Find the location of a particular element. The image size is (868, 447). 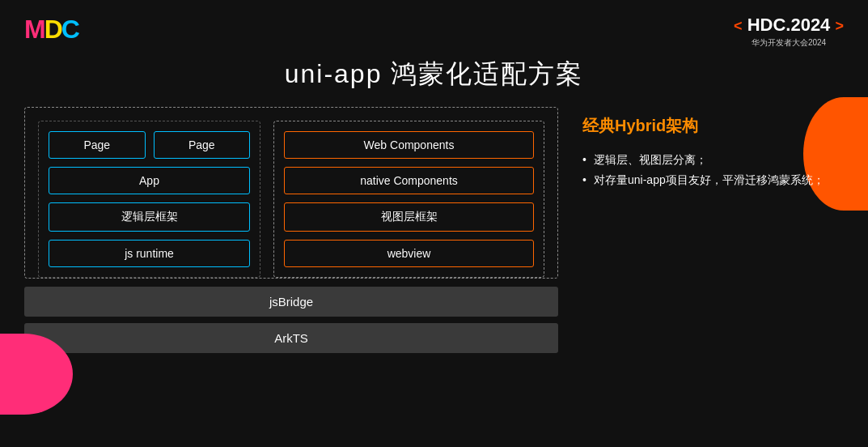

view-framework-box: 视图层框架 is located at coordinates (409, 217).